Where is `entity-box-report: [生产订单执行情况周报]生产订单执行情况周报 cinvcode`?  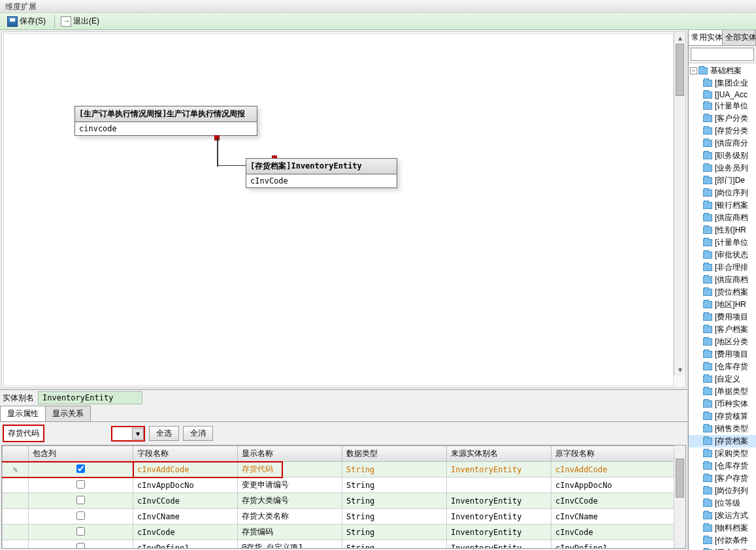
entity-box-report: [生产订单执行情况周报]生产订单执行情况周报 cinvcode is located at coordinates (166, 121).